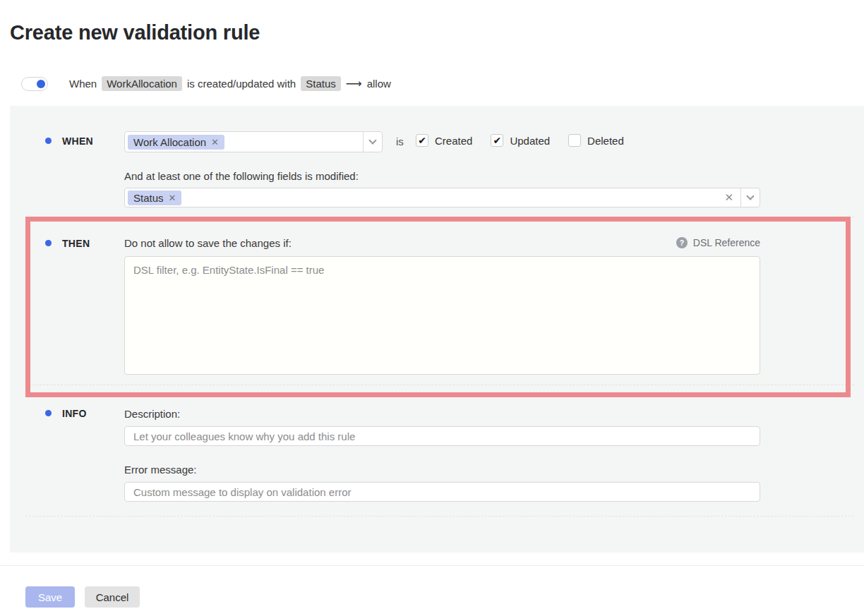 Image resolution: width=864 pixels, height=616 pixels. What do you see at coordinates (206, 83) in the screenshot?
I see `rule-summary-row: When WorkAllocation is created/updated w…` at bounding box center [206, 83].